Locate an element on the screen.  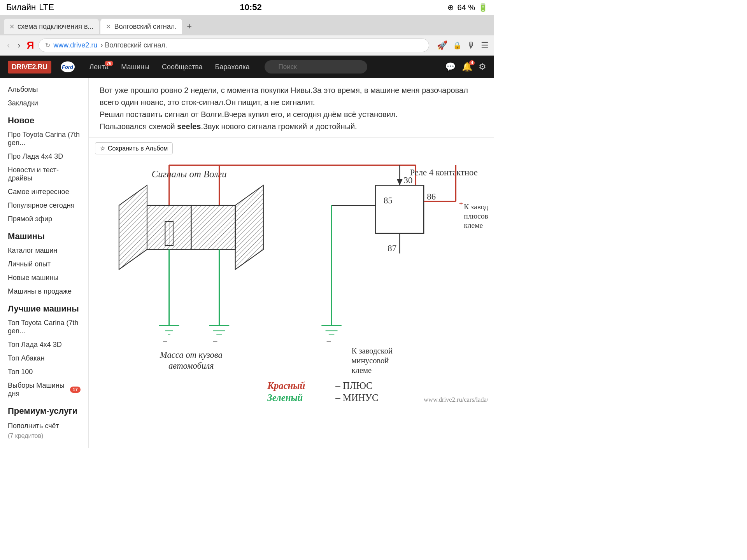
tab-close-1: ✕ is located at coordinates (12, 26).